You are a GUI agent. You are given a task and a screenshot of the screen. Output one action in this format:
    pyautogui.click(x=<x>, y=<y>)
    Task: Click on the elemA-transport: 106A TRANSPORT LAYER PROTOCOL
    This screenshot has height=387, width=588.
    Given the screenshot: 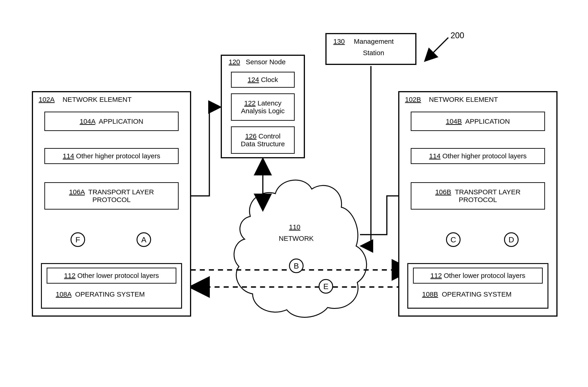 What is the action you would take?
    pyautogui.click(x=112, y=196)
    